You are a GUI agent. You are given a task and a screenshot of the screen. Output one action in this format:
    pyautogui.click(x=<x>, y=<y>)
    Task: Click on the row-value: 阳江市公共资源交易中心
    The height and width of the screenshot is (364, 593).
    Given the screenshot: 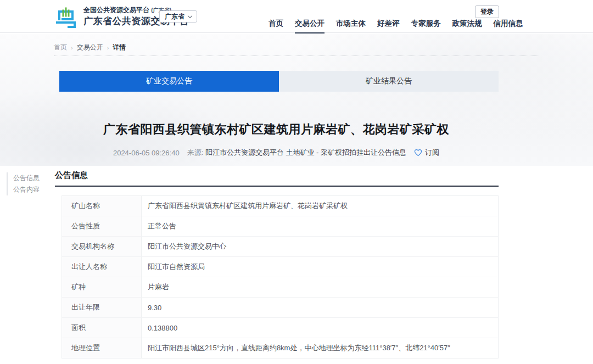 What is the action you would take?
    pyautogui.click(x=320, y=247)
    